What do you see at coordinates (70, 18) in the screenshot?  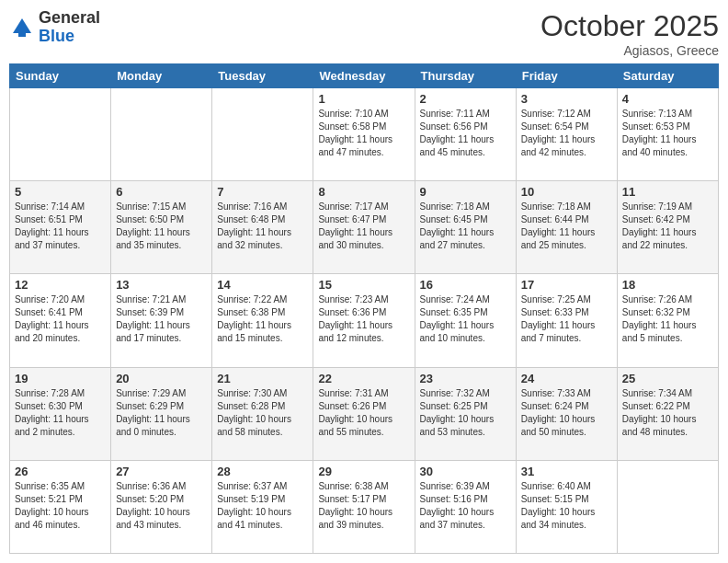 I see `logo-general: General` at bounding box center [70, 18].